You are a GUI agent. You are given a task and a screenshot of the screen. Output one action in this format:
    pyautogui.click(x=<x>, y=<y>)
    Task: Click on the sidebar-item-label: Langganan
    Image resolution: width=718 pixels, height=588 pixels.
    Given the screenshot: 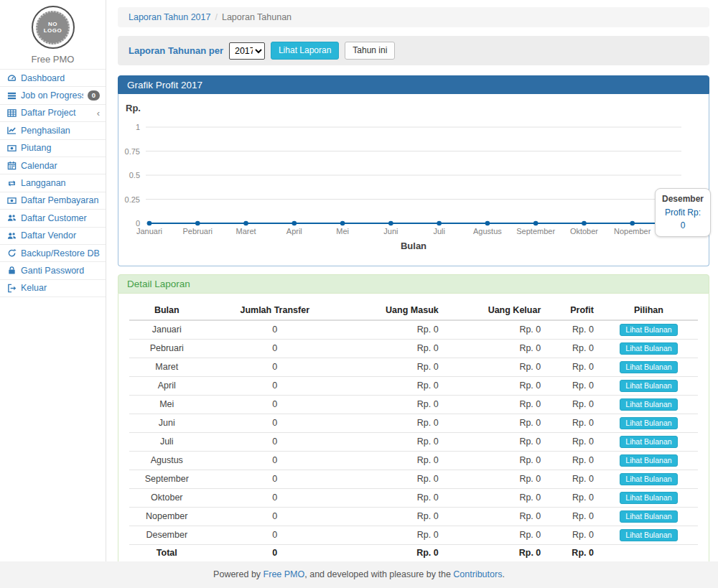 What is the action you would take?
    pyautogui.click(x=60, y=183)
    